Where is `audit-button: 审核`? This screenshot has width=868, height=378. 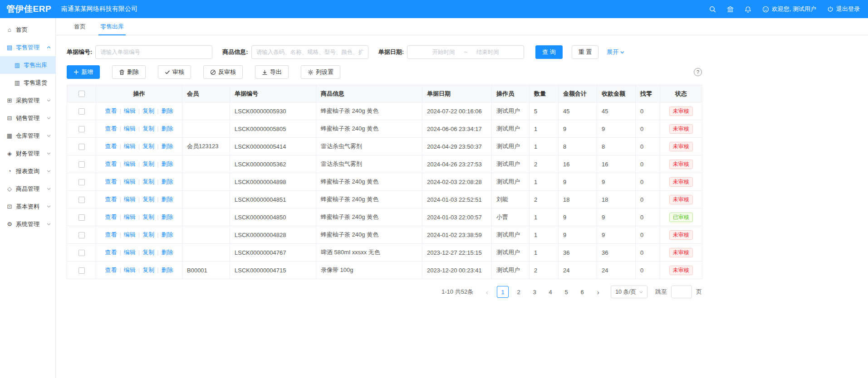
audit-button: 审核 is located at coordinates (174, 72).